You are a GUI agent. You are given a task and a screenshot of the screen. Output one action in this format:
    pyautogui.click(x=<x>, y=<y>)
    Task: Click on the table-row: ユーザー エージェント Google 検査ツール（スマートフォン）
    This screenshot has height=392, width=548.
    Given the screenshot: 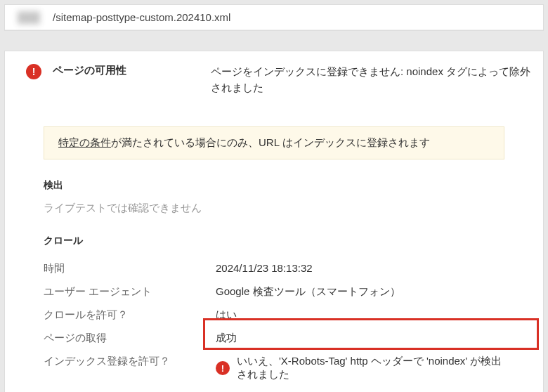 What is the action you would take?
    pyautogui.click(x=274, y=292)
    